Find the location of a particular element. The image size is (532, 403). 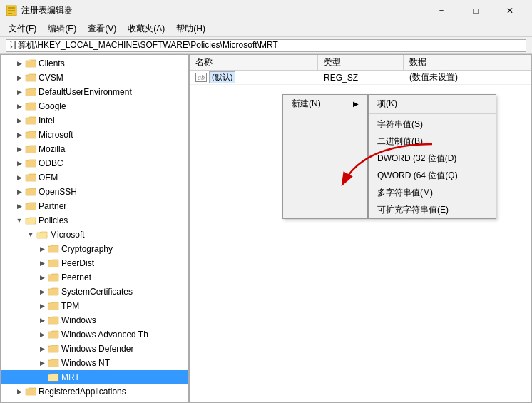

tree-item-windows: Windows is located at coordinates (94, 320).